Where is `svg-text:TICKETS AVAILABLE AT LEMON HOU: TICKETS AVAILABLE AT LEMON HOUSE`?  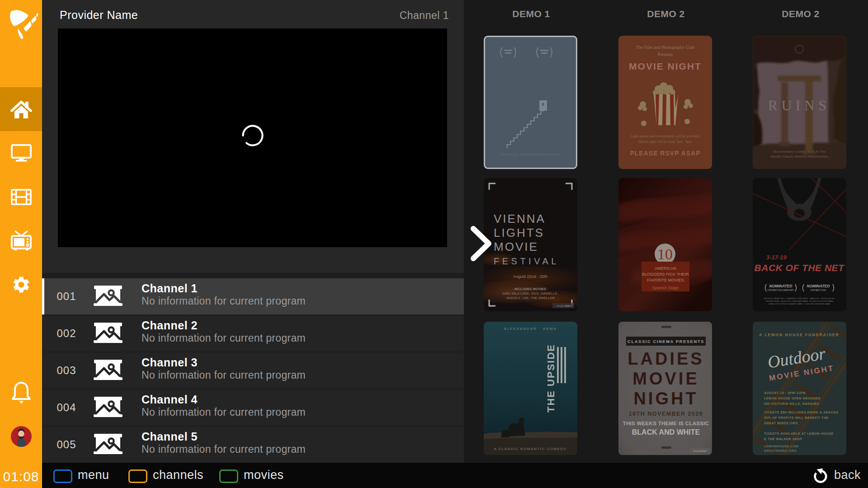 svg-text:TICKETS AVAILABLE AT LEMON HOU: TICKETS AVAILABLE AT LEMON HOUSE is located at coordinates (799, 434).